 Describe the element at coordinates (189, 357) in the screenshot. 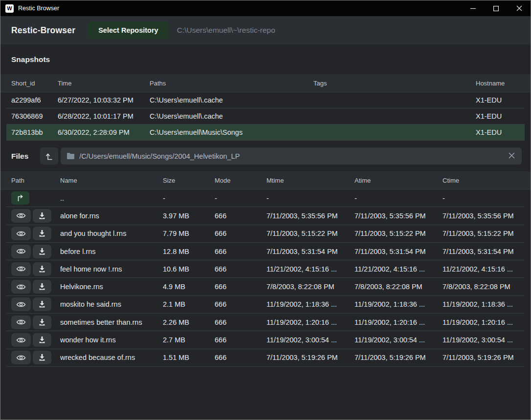

I see `file-size: 1.51 MB` at that location.